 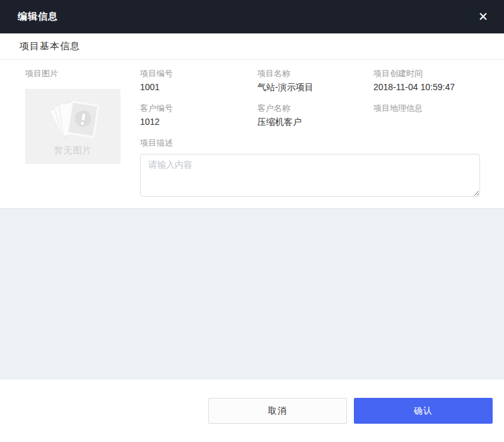 I want to click on field-customer-name: 客户名称 压缩机客户, so click(x=315, y=115).